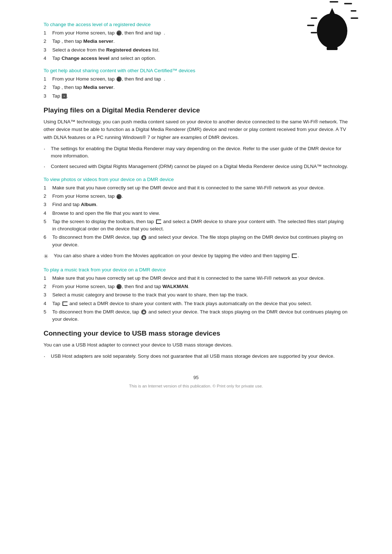 This screenshot has height=554, width=392. I want to click on home-icon-4: ⊕, so click(119, 287).